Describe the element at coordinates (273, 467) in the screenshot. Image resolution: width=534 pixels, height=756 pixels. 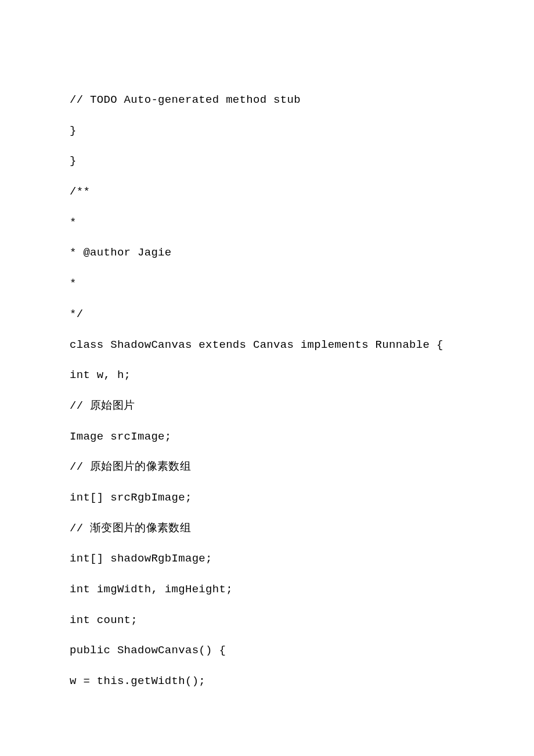
I see `code-line: // 原始图片的像素数组` at that location.